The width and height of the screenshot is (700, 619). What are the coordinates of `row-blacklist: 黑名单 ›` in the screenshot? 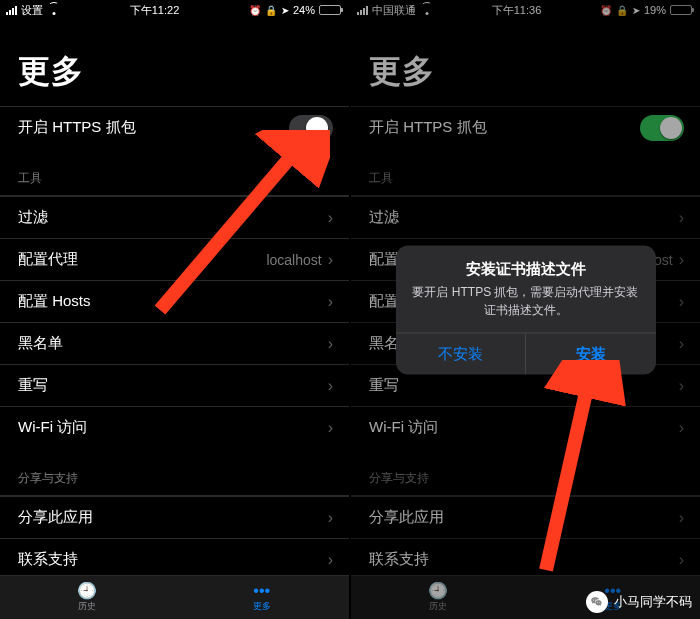 It's located at (174, 343).